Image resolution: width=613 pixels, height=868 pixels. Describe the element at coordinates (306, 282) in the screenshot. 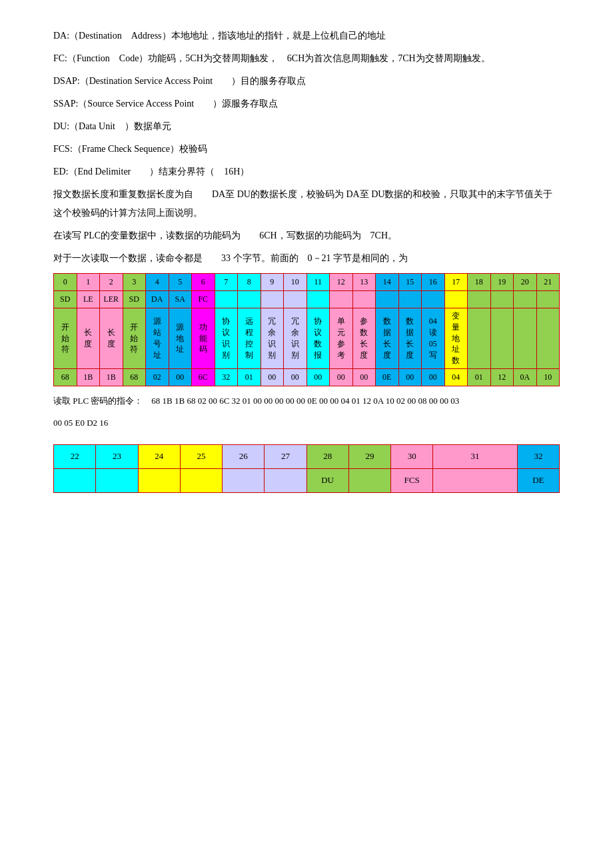

I see `table-row-numbers: 0 1 2 3 4 5 6 7 8 9 10 11 12 13 14 15 16…` at that location.